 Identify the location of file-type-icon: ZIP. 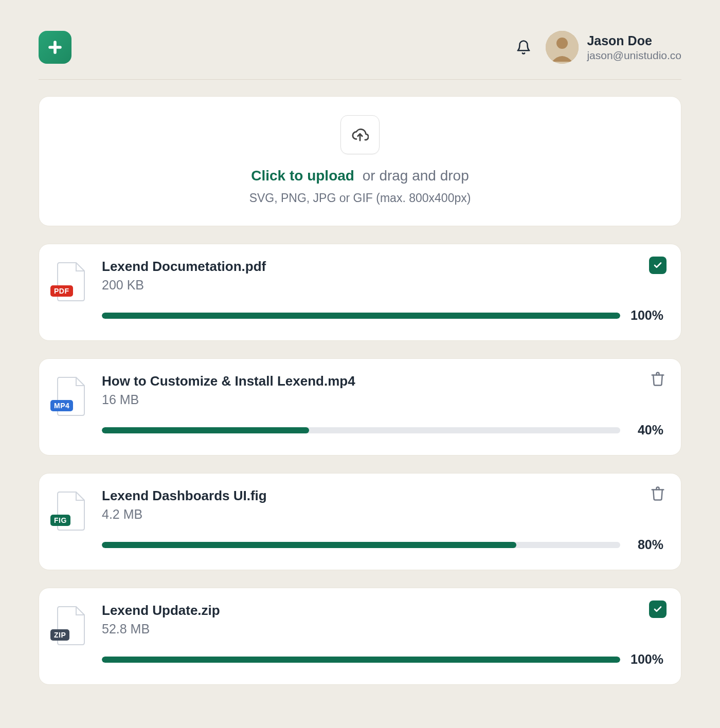
(71, 626).